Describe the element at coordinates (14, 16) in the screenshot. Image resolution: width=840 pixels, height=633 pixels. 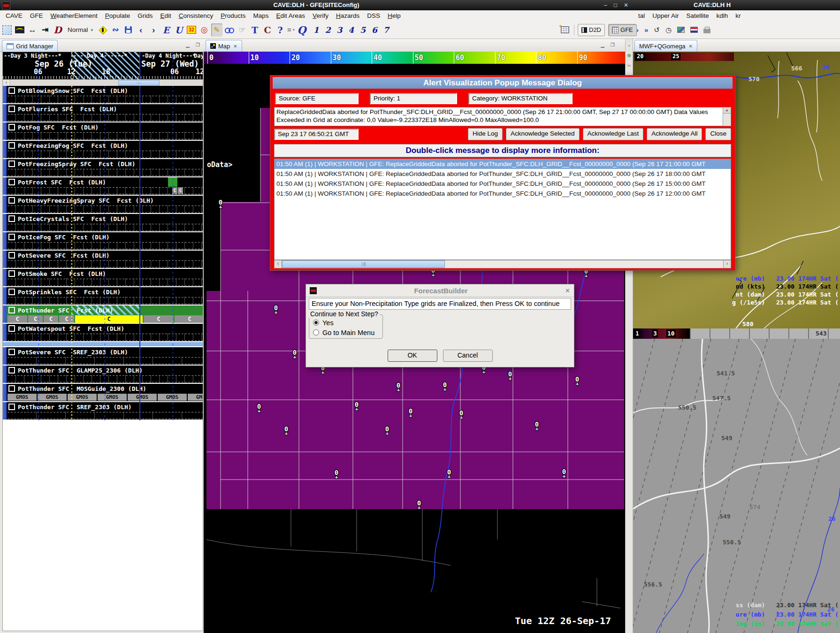
I see `menu-item-cave: CAVE` at that location.